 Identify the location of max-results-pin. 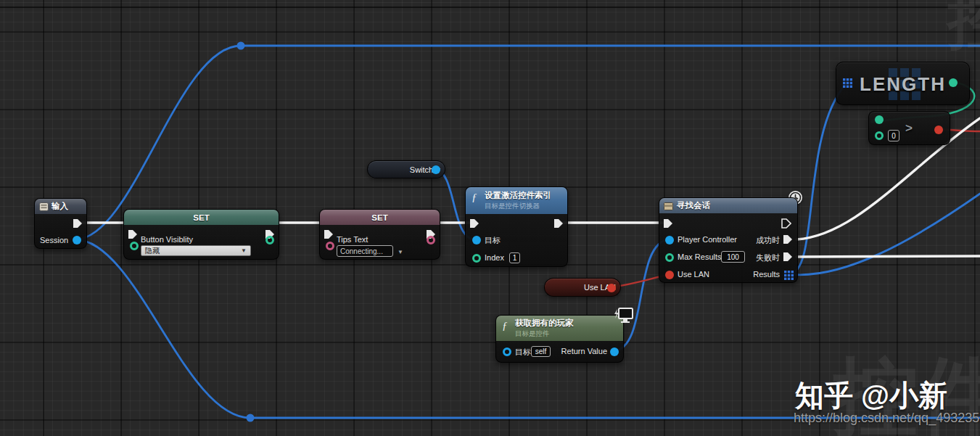
(670, 258).